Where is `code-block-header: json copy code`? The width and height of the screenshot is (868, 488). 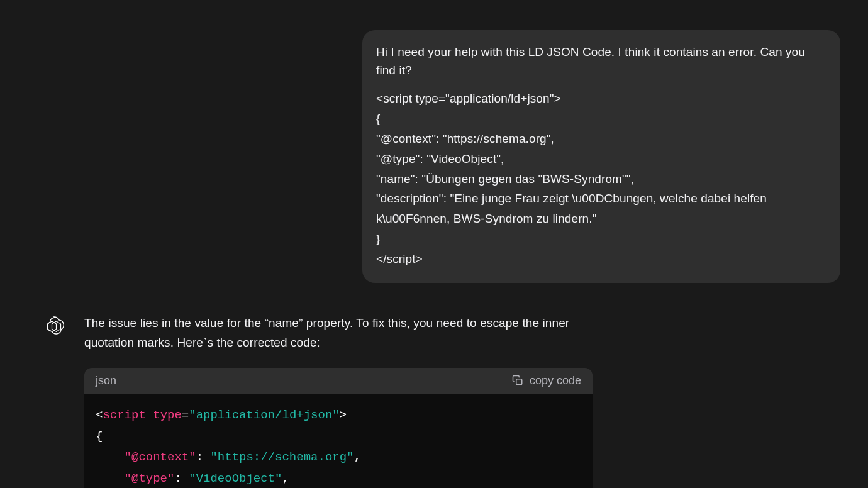
code-block-header: json copy code is located at coordinates (338, 381).